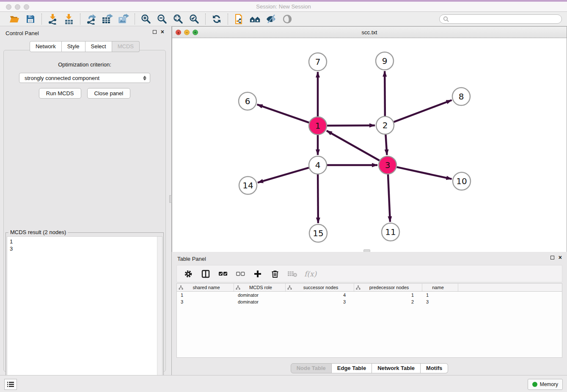  What do you see at coordinates (320, 295) in the screenshot?
I see `cell-0-2: 4` at bounding box center [320, 295].